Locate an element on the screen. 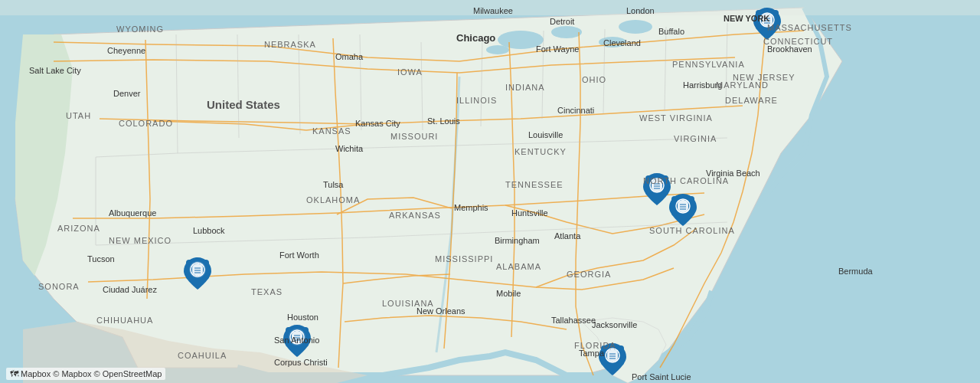 The height and width of the screenshot is (383, 980). marker-new-york is located at coordinates (767, 24).